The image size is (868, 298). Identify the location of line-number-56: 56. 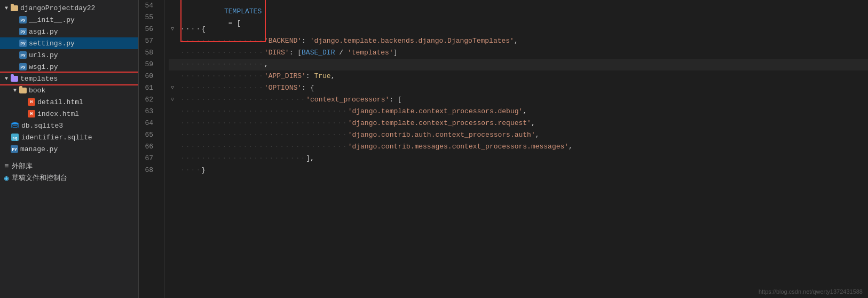
(148, 29).